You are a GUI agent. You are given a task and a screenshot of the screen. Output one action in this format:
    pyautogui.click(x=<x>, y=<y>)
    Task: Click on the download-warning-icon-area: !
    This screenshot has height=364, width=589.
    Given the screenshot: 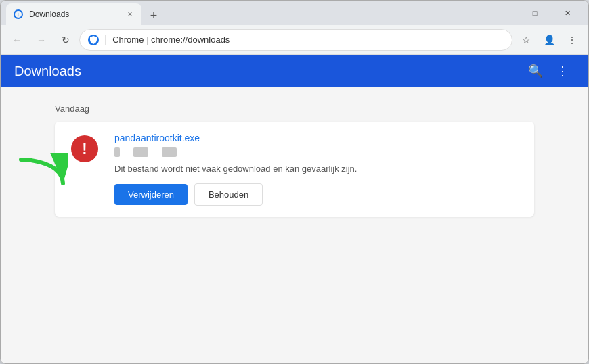 What is the action you would take?
    pyautogui.click(x=85, y=149)
    